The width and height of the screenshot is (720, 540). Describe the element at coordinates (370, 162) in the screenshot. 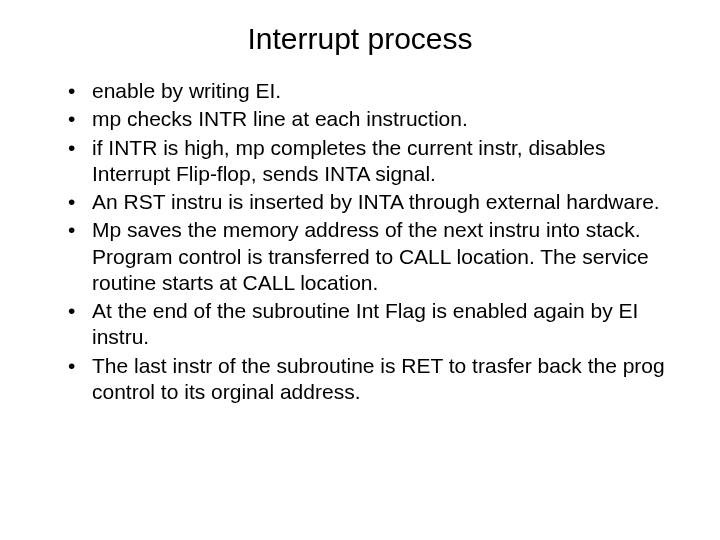

I see `list-item: if INTR is high, mp completes the curren…` at that location.